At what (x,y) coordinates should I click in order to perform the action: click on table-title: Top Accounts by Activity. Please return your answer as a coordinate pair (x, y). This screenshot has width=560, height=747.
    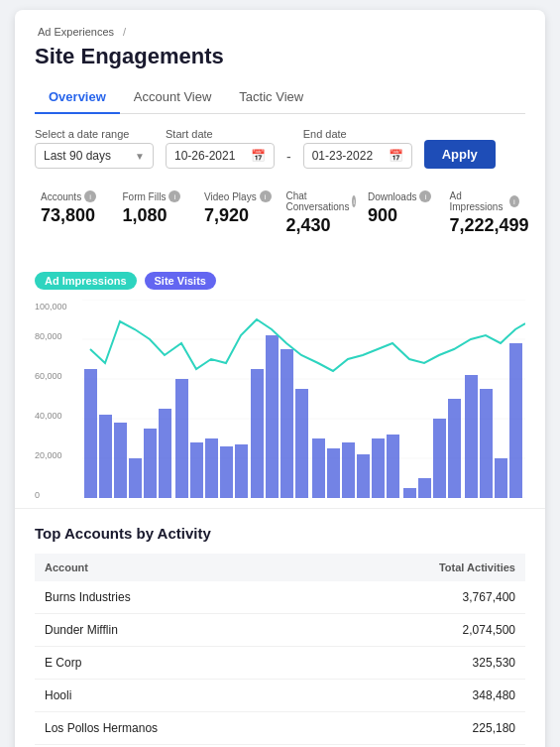
    Looking at the image, I should click on (280, 534).